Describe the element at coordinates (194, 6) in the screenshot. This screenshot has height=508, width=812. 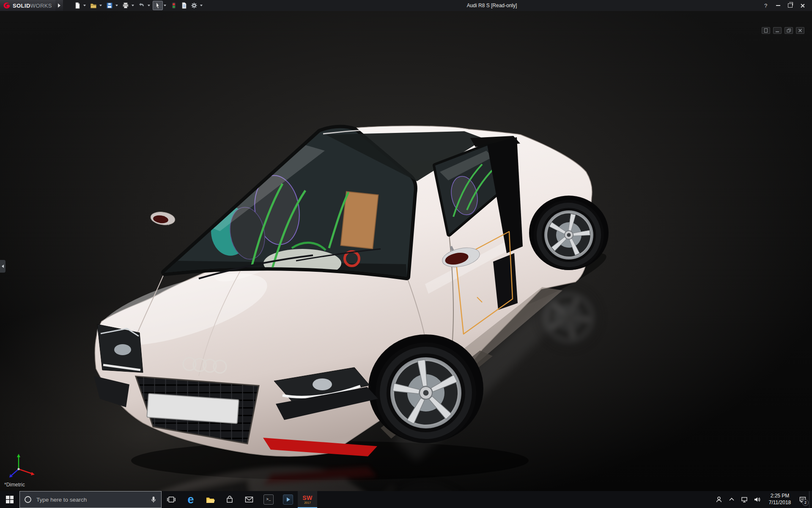
I see `gear-icon` at that location.